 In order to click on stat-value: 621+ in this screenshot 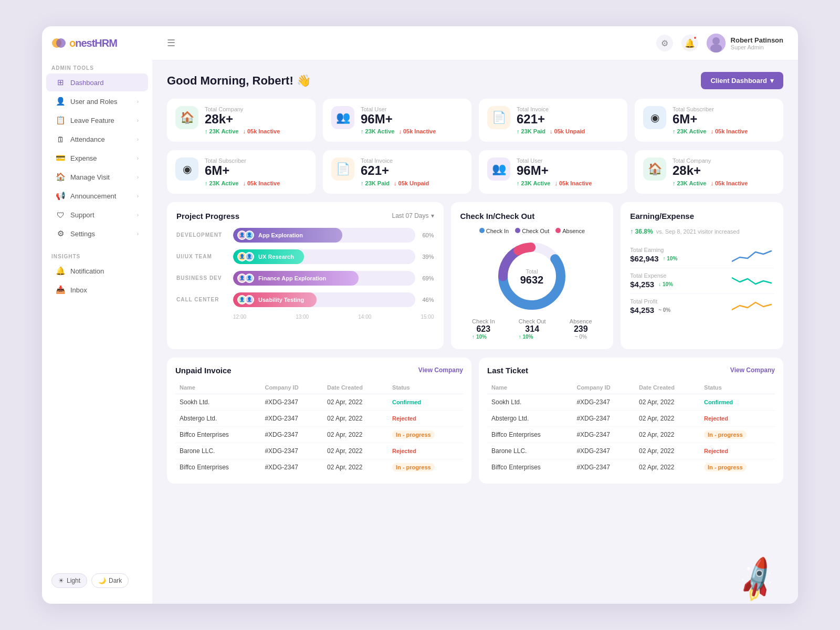, I will do `click(412, 171)`.